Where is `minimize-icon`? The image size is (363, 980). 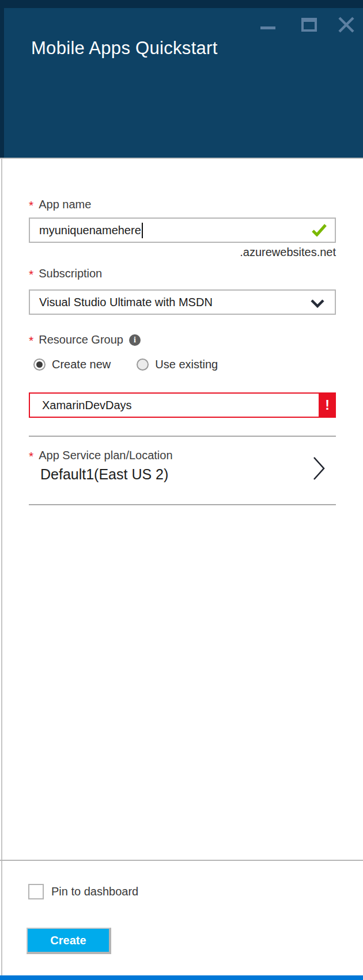 minimize-icon is located at coordinates (268, 28).